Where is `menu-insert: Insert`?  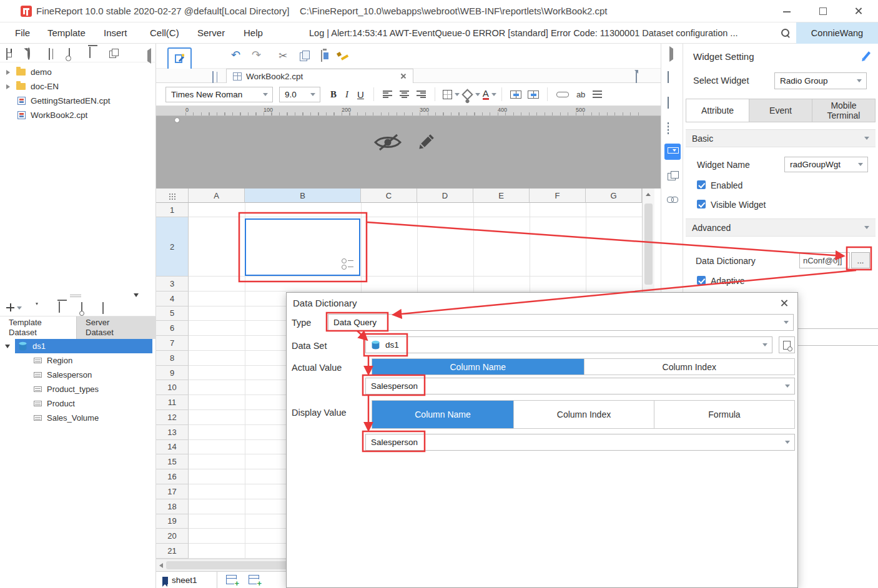
menu-insert: Insert is located at coordinates (116, 32).